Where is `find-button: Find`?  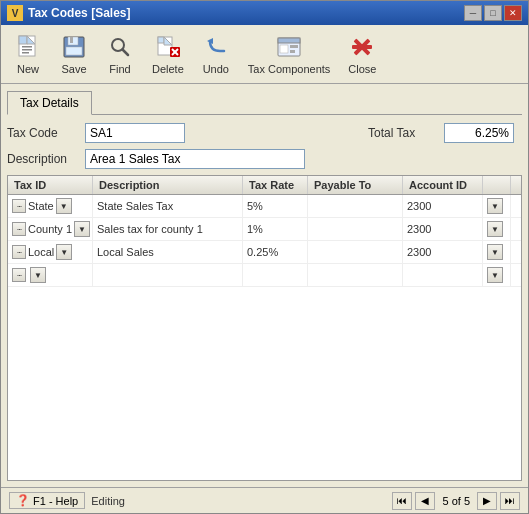 find-button: Find is located at coordinates (120, 54).